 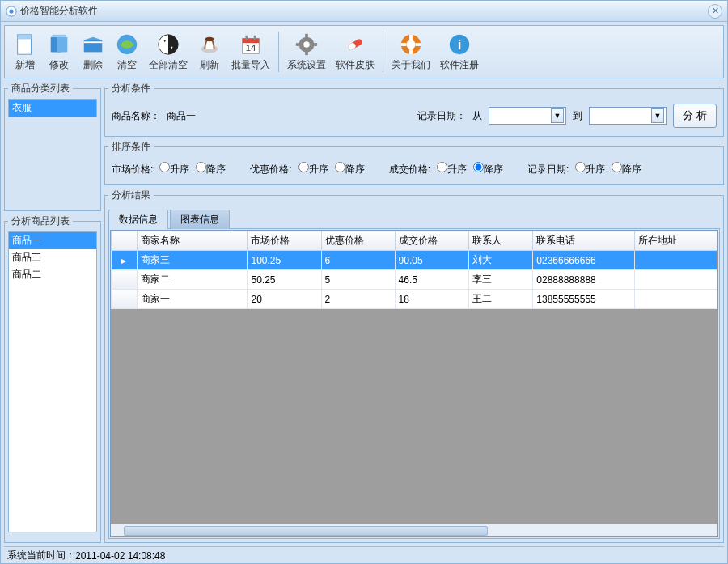 What do you see at coordinates (442, 117) in the screenshot?
I see `date-label: 记录日期：` at bounding box center [442, 117].